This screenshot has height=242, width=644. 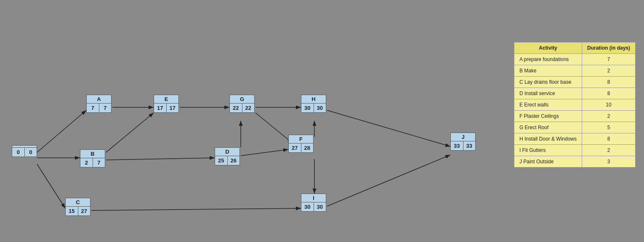 What do you see at coordinates (575, 60) in the screenshot?
I see `table-row: A prepare foundations7` at bounding box center [575, 60].